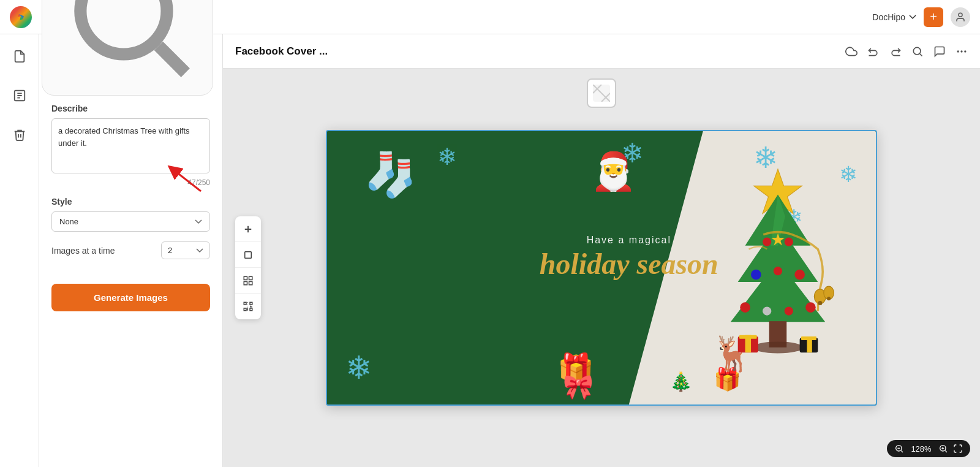 Image resolution: width=980 pixels, height=467 pixels. I want to click on stocking: 🧦, so click(391, 175).